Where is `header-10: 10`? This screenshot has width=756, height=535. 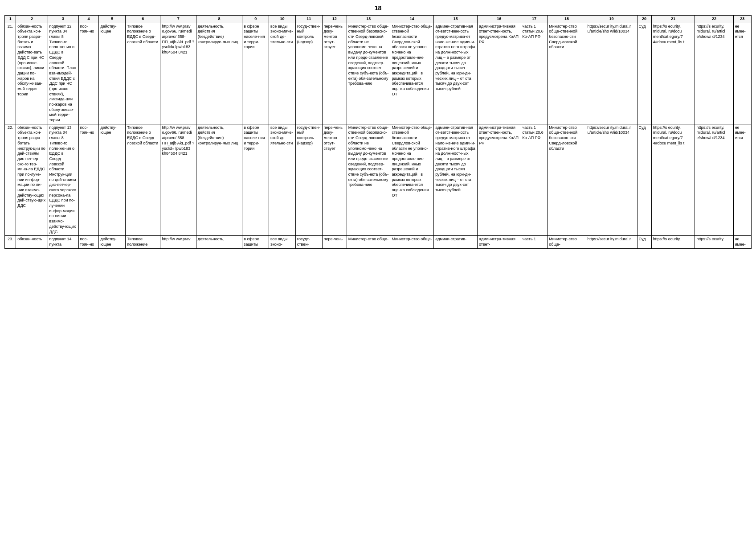
header-10: 10 is located at coordinates (282, 20).